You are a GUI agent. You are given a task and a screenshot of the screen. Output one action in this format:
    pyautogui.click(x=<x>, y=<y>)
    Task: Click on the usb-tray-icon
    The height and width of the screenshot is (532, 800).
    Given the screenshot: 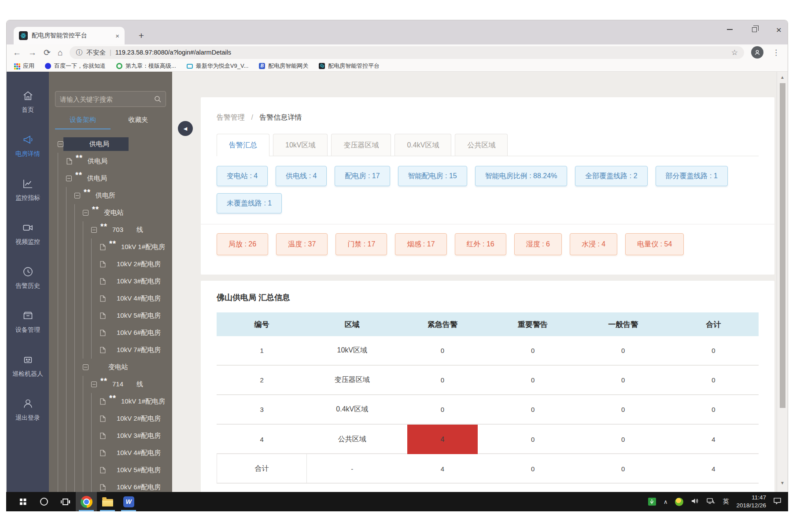 What is the action you would take?
    pyautogui.click(x=652, y=502)
    